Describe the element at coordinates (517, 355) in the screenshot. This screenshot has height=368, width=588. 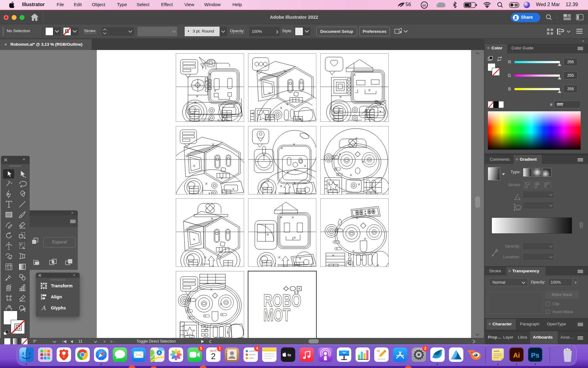
I see `svg-text: Ai` at that location.